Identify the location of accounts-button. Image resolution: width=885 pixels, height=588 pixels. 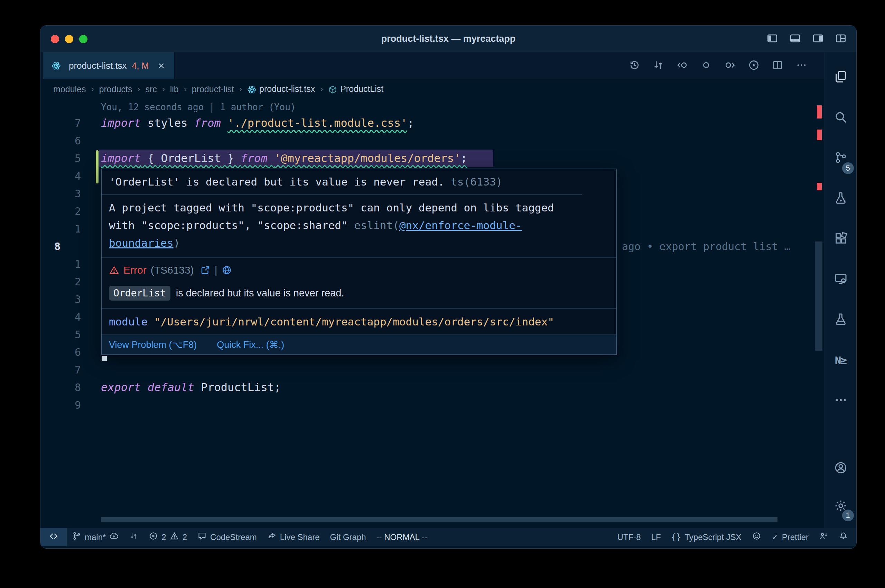
(841, 469).